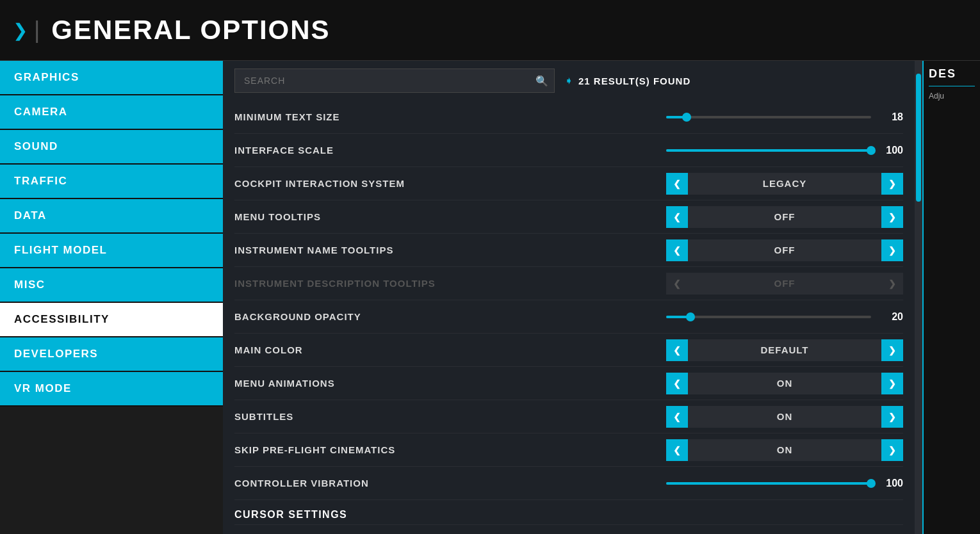  Describe the element at coordinates (892, 384) in the screenshot. I see `menu-animations-next-btn: ❯` at that location.